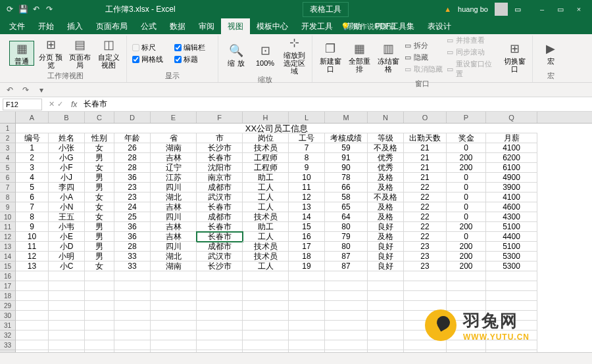 This screenshot has height=364, width=592. What do you see at coordinates (425, 138) in the screenshot?
I see `cell: 出勤天数` at bounding box center [425, 138].